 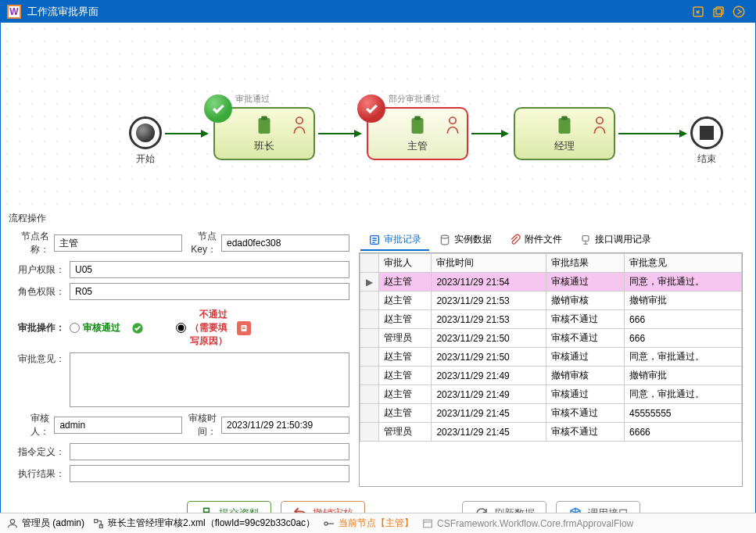 What do you see at coordinates (210, 292) in the screenshot?
I see `role-perm-input` at bounding box center [210, 292].